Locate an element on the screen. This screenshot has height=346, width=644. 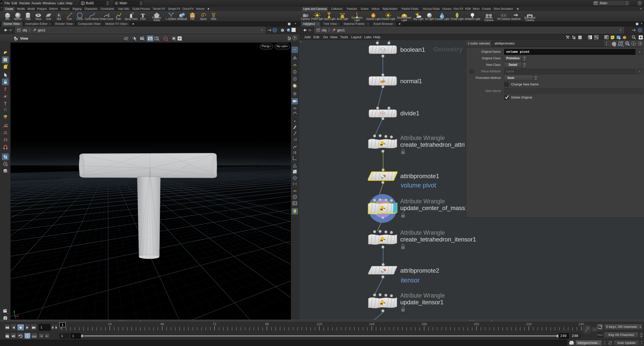
svg-text: boolean1 is located at coordinates (413, 50).